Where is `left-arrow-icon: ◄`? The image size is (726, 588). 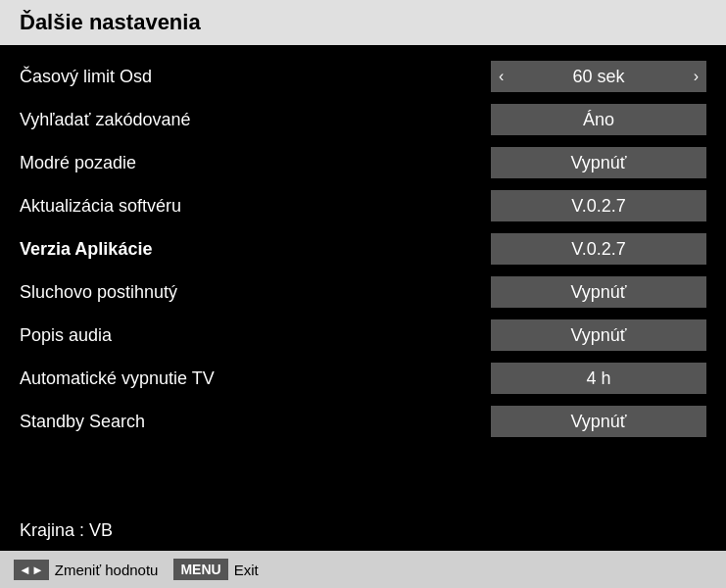
left-arrow-icon: ◄ is located at coordinates (25, 570).